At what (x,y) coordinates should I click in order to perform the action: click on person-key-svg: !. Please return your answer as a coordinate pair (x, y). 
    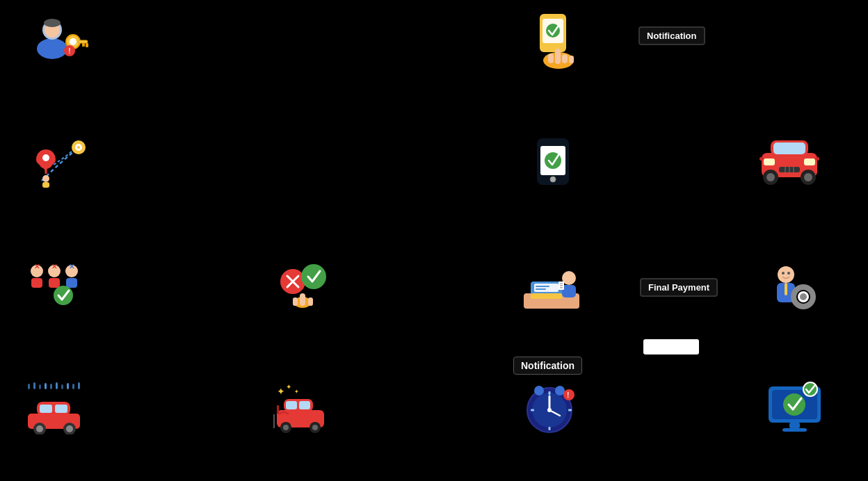
    Looking at the image, I should click on (59, 38).